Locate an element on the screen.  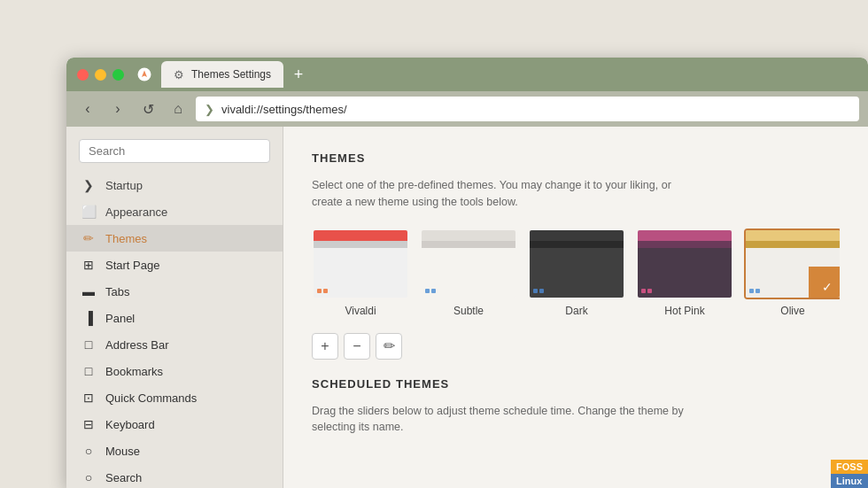
sidebar-item-label-panel: Panel is located at coordinates (120, 319).